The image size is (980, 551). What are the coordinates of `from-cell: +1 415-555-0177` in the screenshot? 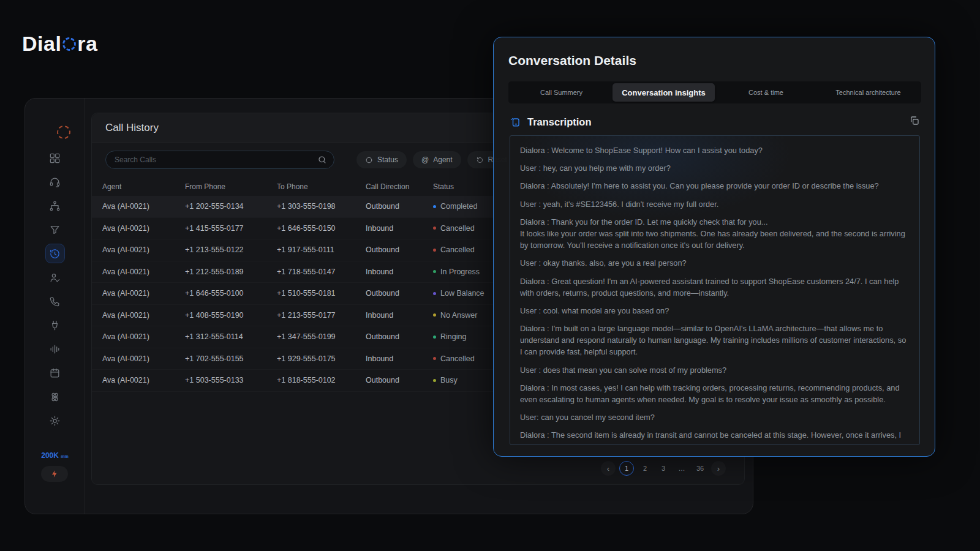 It's located at (231, 228).